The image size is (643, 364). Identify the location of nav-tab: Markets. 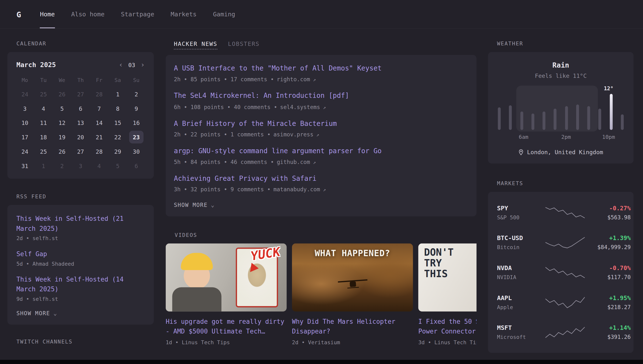
(184, 14).